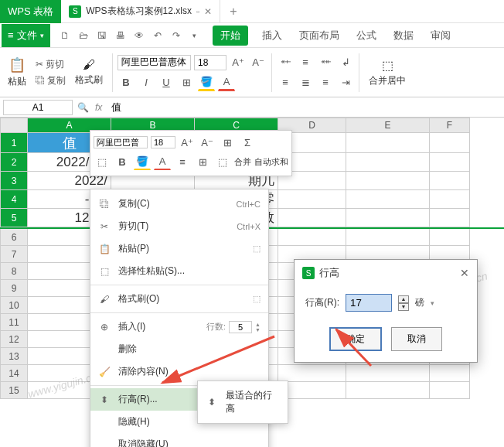 The height and width of the screenshot is (447, 504). What do you see at coordinates (83, 107) in the screenshot?
I see `zoom-icon: 🔍` at bounding box center [83, 107].